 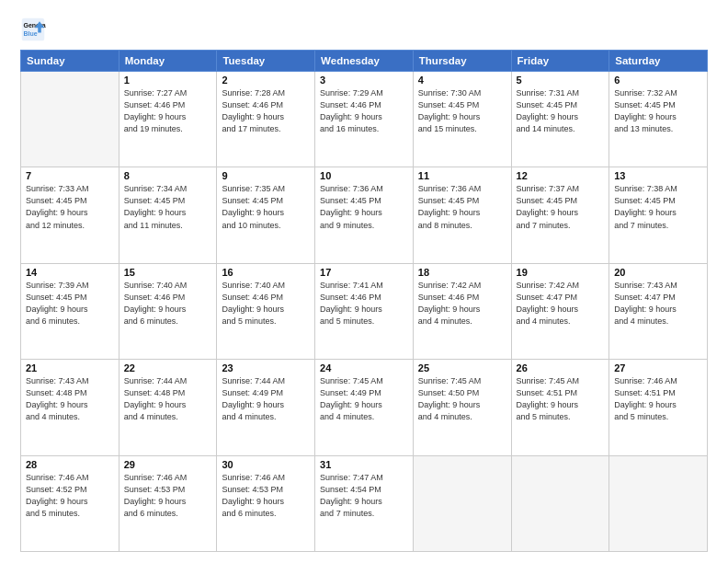 What do you see at coordinates (561, 311) in the screenshot?
I see `calendar-cell: 19Sunrise: 7:42 AM Sunset: 4:47 PM Dayli…` at bounding box center [561, 311].